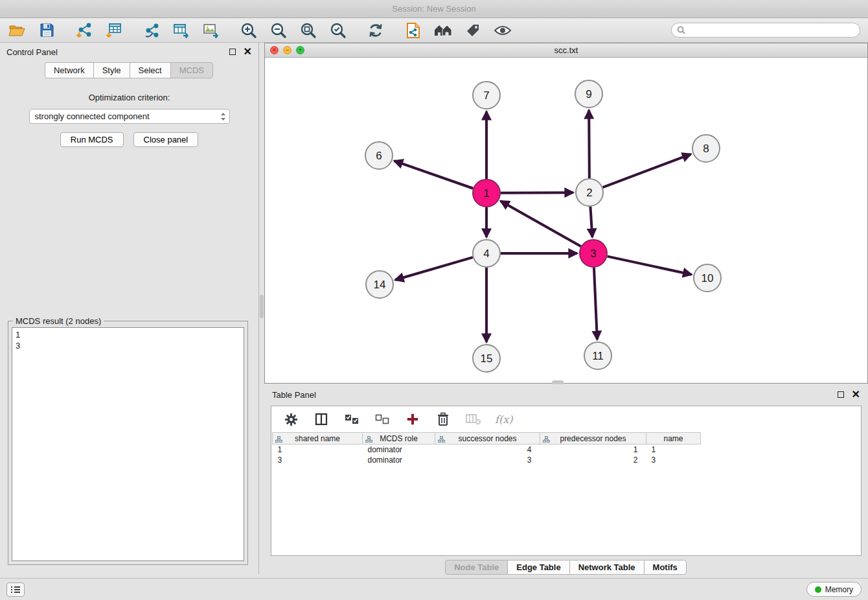 Image resolution: width=868 pixels, height=600 pixels. Describe the element at coordinates (279, 30) in the screenshot. I see `zoom-out-icon` at that location.